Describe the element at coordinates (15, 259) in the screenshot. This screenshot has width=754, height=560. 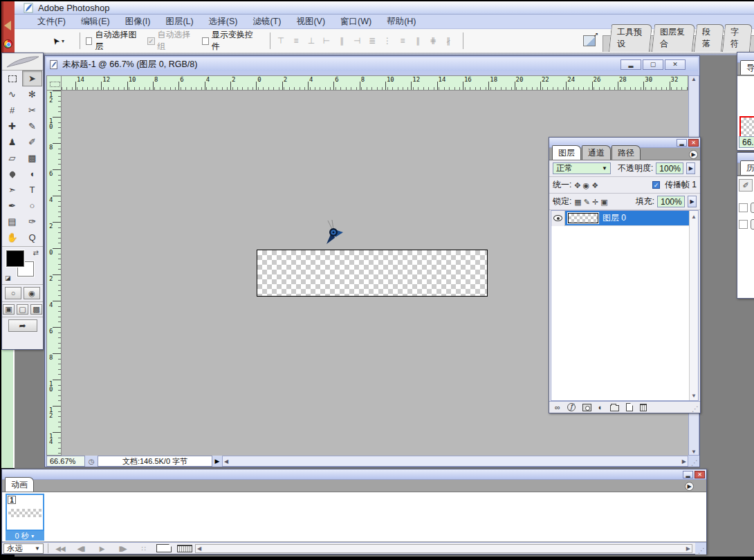
I see `foreground-color-swatch` at that location.